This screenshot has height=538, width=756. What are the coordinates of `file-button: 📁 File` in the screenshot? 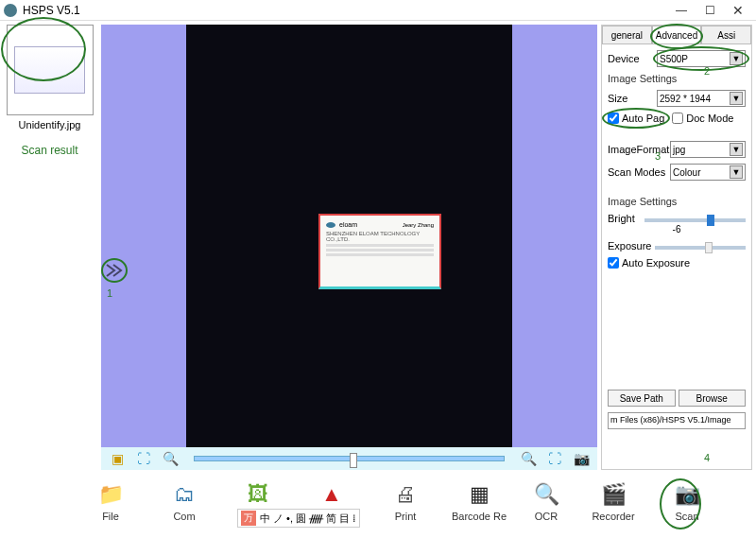 It's located at (111, 501).